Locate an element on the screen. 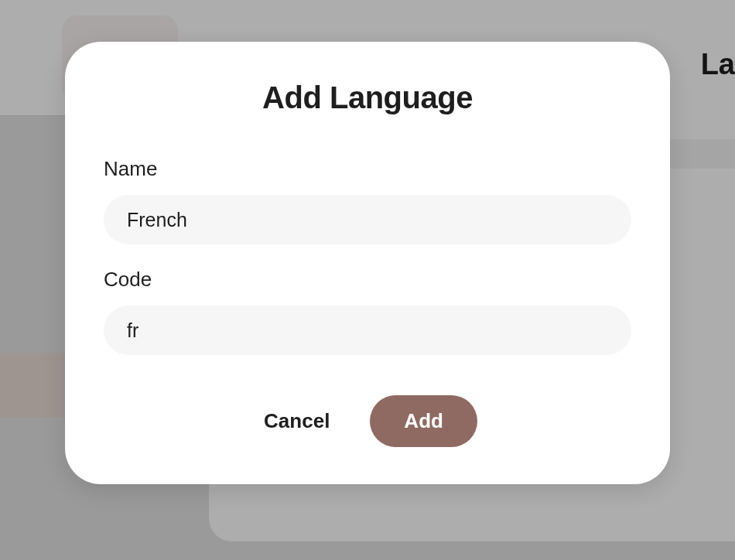 The width and height of the screenshot is (735, 560). code-input is located at coordinates (368, 330).